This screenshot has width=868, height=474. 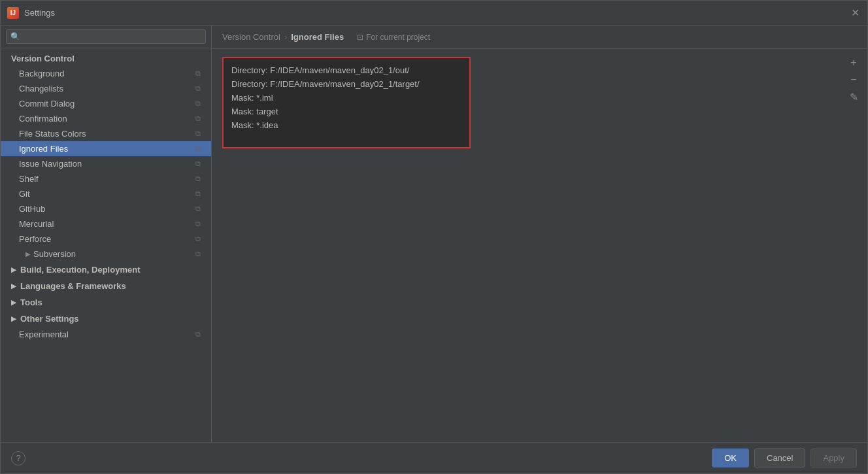 What do you see at coordinates (106, 59) in the screenshot?
I see `sidebar-section-version-control: Version Control` at bounding box center [106, 59].